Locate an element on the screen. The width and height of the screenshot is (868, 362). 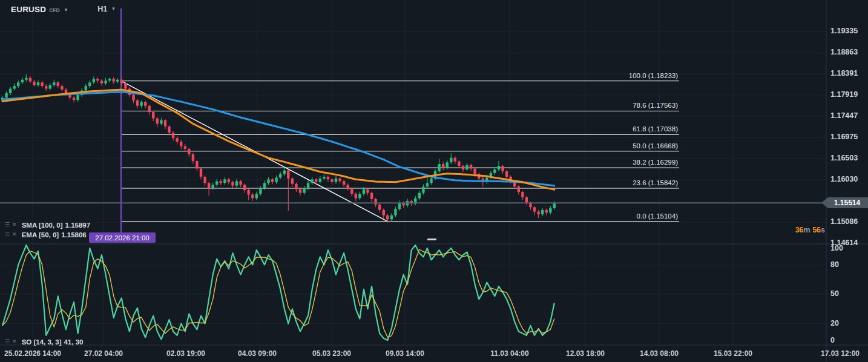
chevron-down-icon: ▾ is located at coordinates (114, 8).